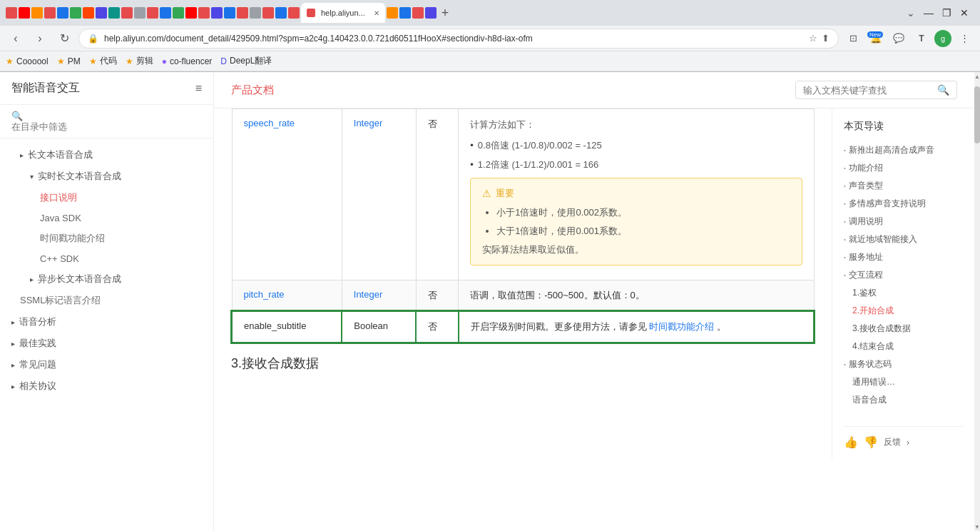 The image size is (980, 531). What do you see at coordinates (523, 360) in the screenshot?
I see `section-heading: 3.接收合成数据` at bounding box center [523, 360].